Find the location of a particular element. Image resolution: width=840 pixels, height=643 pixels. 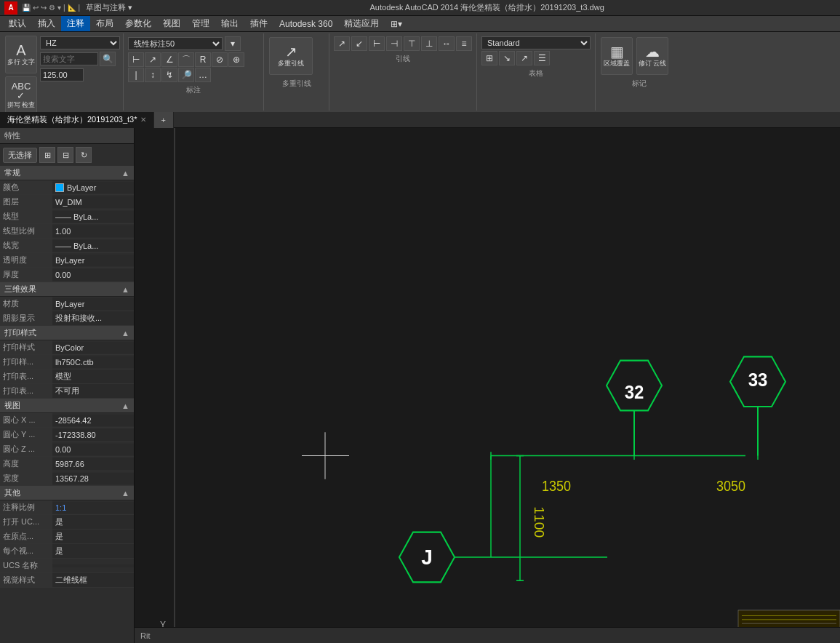

section-general: 常规 ▲ is located at coordinates (67, 173).